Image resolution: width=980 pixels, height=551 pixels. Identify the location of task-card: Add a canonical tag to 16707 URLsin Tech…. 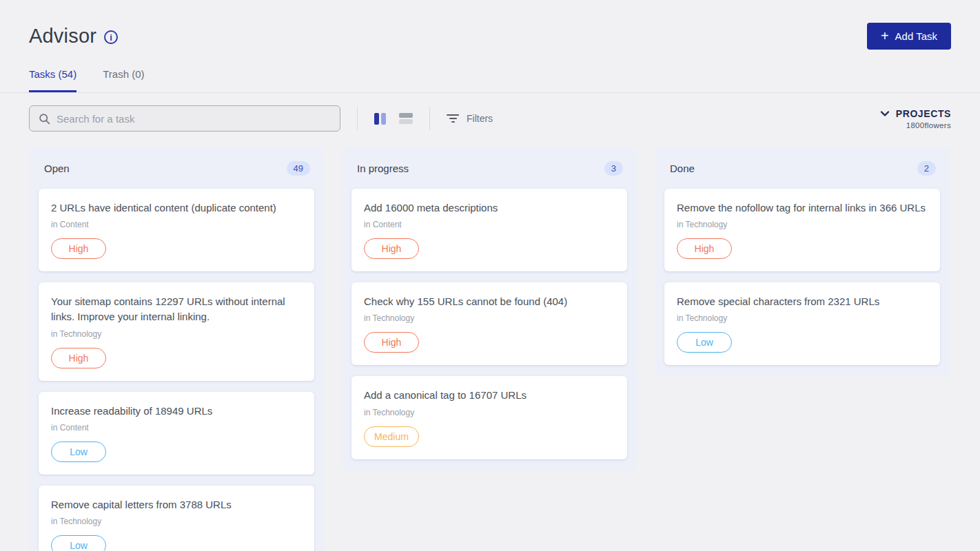
(489, 417).